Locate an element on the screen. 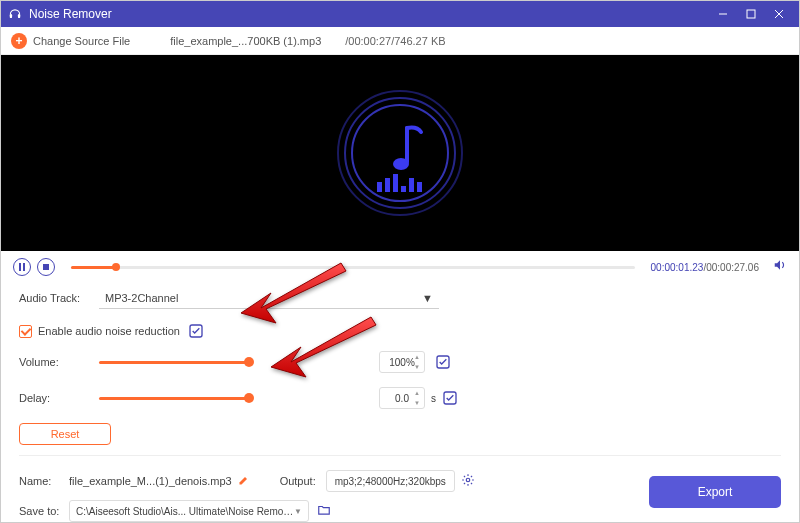 The height and width of the screenshot is (523, 800). pause-button is located at coordinates (22, 267).